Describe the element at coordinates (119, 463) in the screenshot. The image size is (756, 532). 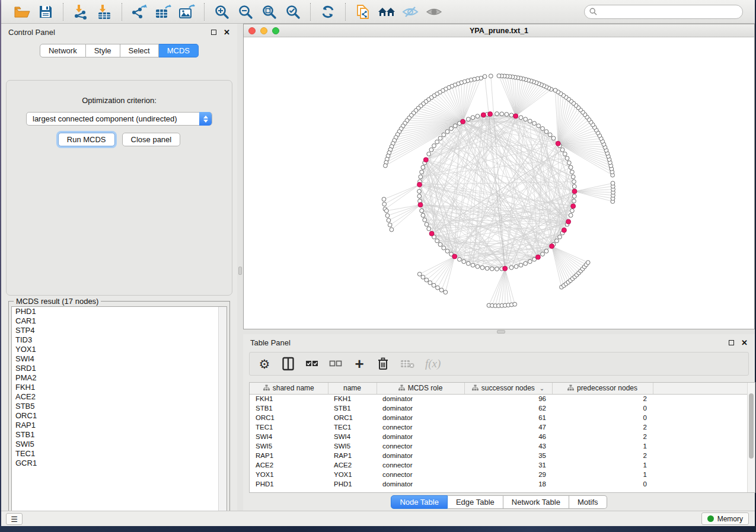
I see `mcds-result-node: GCR1` at that location.